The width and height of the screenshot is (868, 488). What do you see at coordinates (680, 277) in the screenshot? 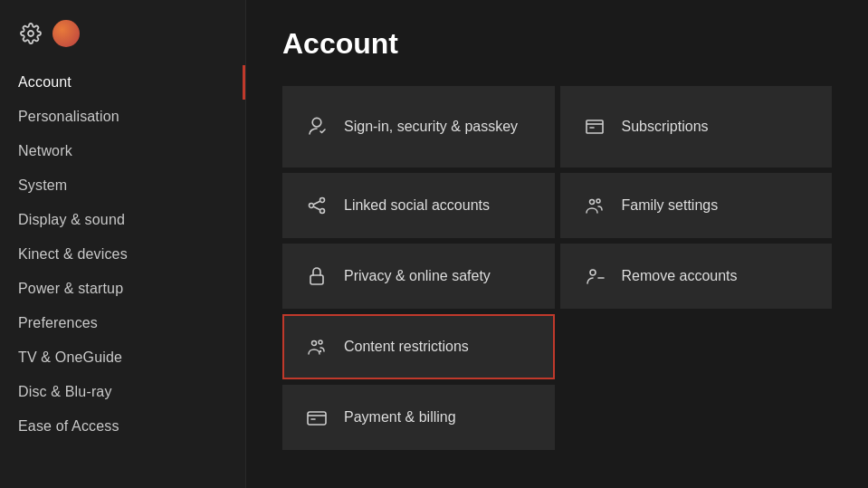
I see `remove-accounts-label: Remove accounts` at bounding box center [680, 277].